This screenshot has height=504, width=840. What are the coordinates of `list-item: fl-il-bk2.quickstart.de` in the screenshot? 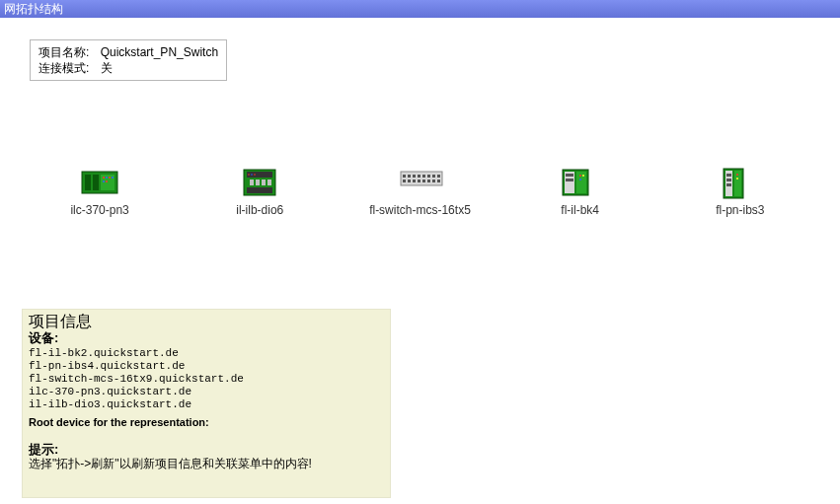 It's located at (206, 353).